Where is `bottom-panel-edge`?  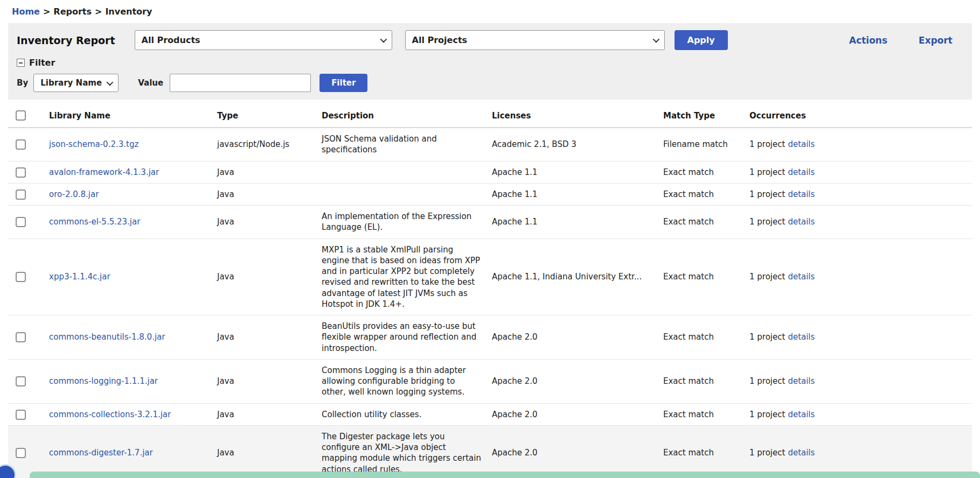
bottom-panel-edge is located at coordinates (505, 475).